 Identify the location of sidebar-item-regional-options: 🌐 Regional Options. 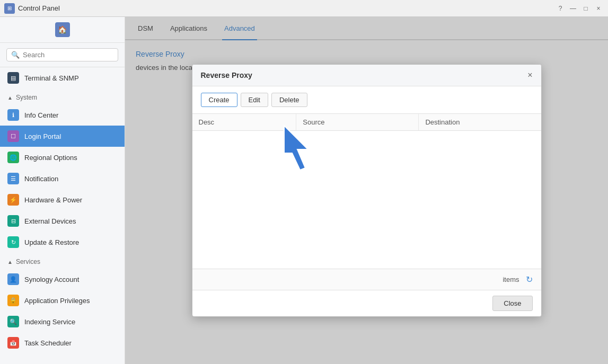
(63, 157).